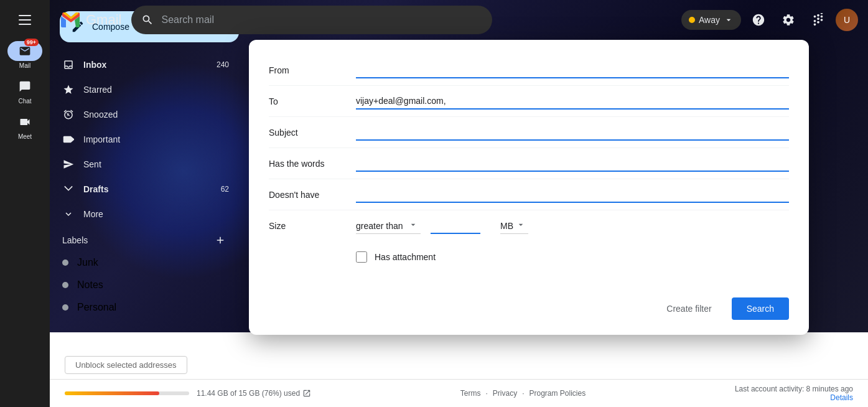 The image size is (868, 407). What do you see at coordinates (25, 20) in the screenshot?
I see `hamburger-menu-button` at bounding box center [25, 20].